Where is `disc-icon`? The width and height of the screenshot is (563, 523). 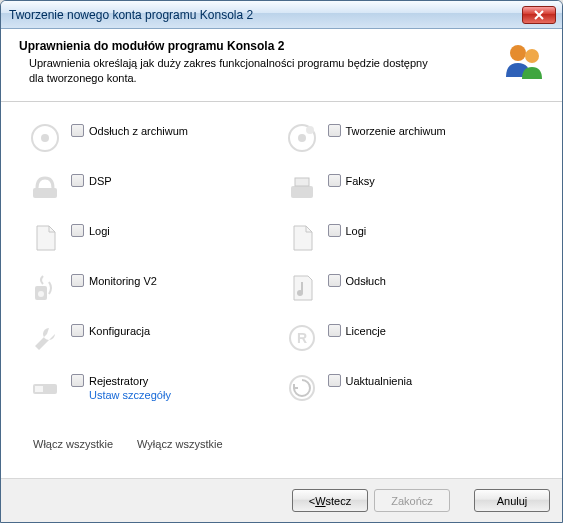 disc-icon is located at coordinates (45, 138).